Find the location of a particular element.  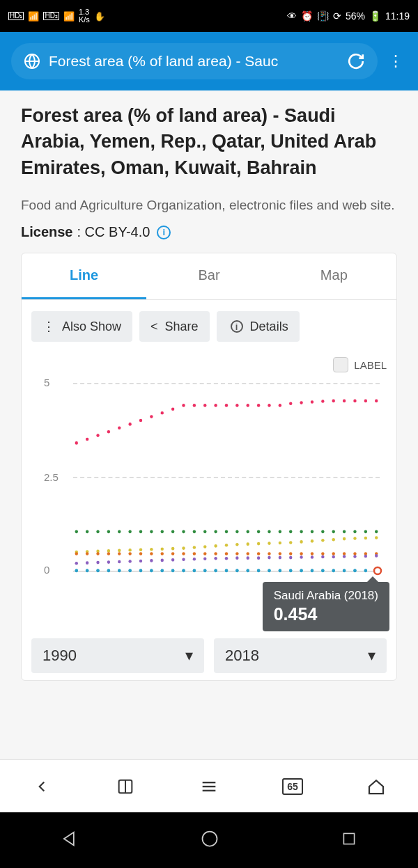

status-left: HD₁ 📶 HD₂ 📶 1.3K/s ✋ is located at coordinates (57, 16).